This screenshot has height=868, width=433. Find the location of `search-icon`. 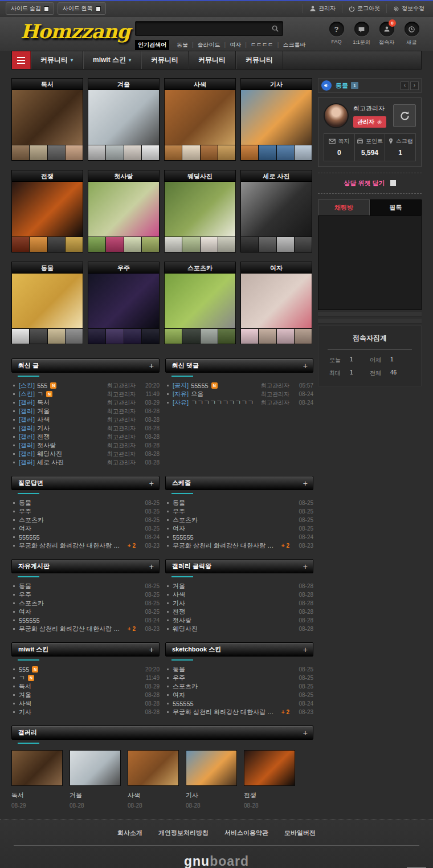

search-icon is located at coordinates (275, 30).